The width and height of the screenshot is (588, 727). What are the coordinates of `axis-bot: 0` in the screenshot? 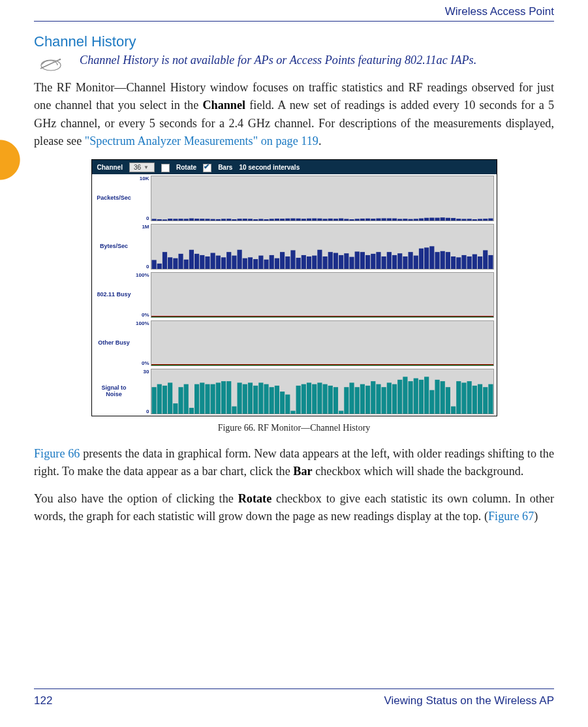 It's located at (147, 266).